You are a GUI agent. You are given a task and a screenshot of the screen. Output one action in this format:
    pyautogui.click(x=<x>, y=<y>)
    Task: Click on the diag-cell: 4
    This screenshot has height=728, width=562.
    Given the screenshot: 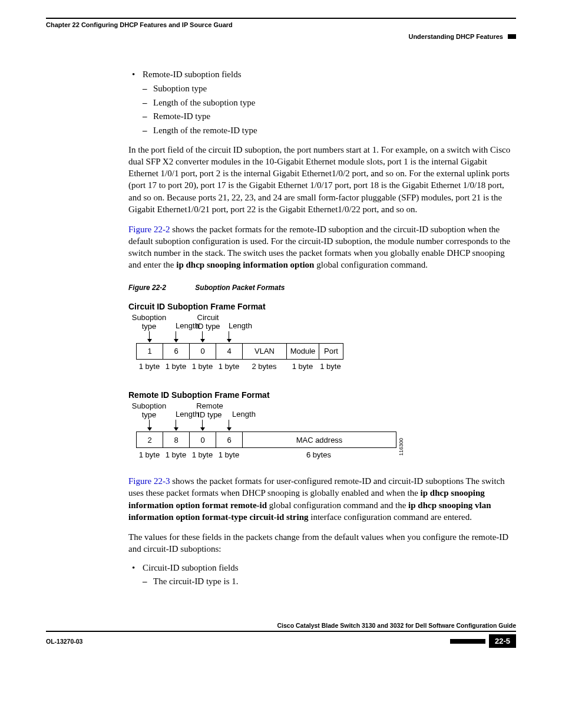 What is the action you would take?
    pyautogui.click(x=230, y=351)
    